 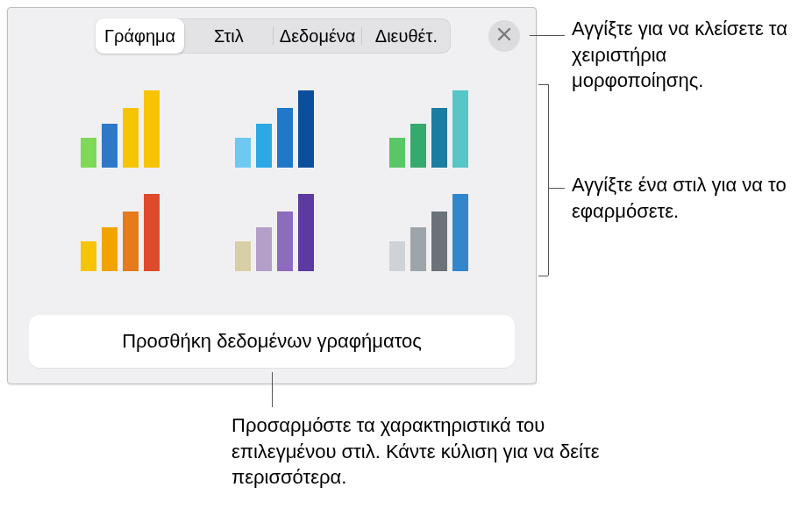 I want to click on close-icon, so click(x=504, y=36).